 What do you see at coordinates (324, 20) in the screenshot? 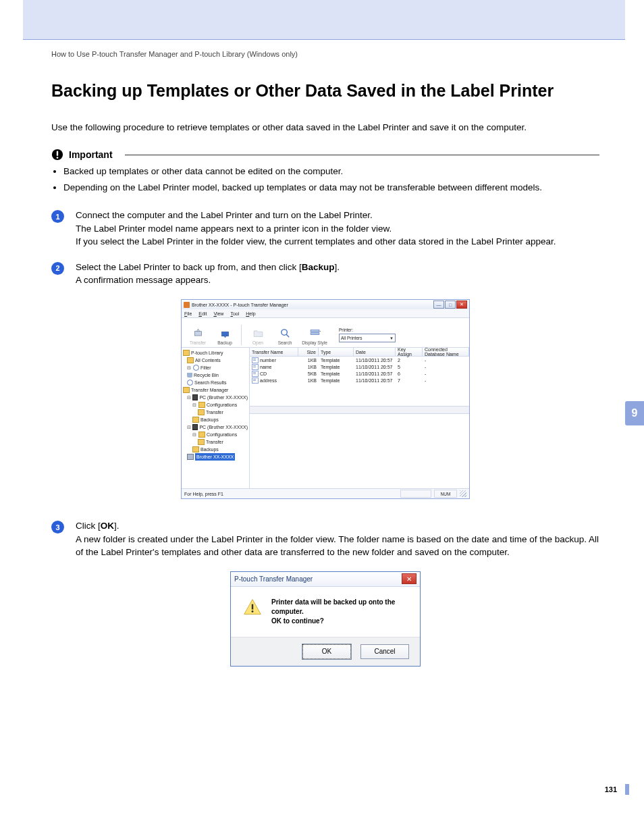
I see `header-band` at bounding box center [324, 20].